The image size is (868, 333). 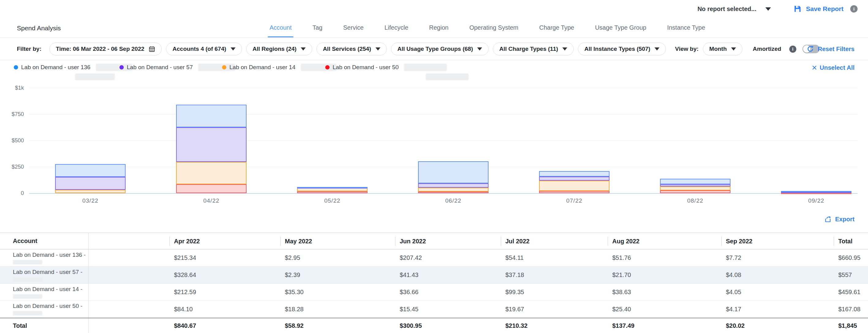 What do you see at coordinates (494, 28) in the screenshot?
I see `tab-operating-system: Operating System` at bounding box center [494, 28].